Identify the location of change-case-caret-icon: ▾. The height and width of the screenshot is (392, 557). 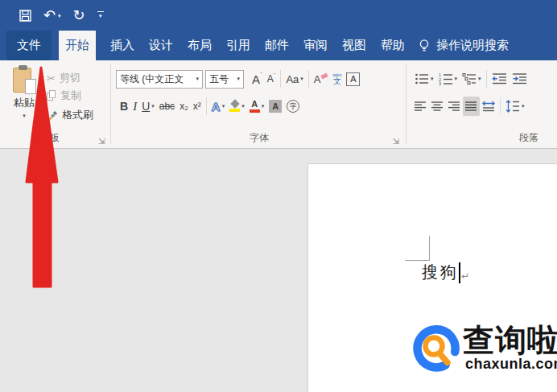
(302, 79).